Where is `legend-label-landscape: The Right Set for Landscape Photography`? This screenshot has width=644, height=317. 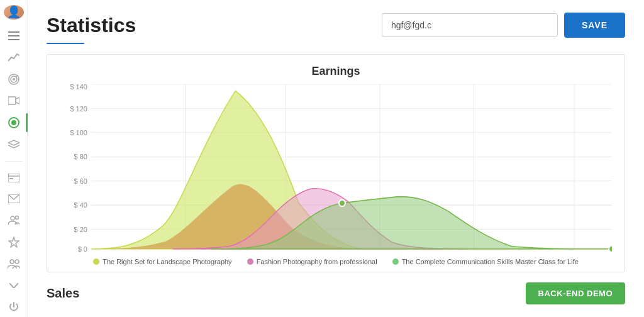
legend-label-landscape: The Right Set for Landscape Photography is located at coordinates (167, 262).